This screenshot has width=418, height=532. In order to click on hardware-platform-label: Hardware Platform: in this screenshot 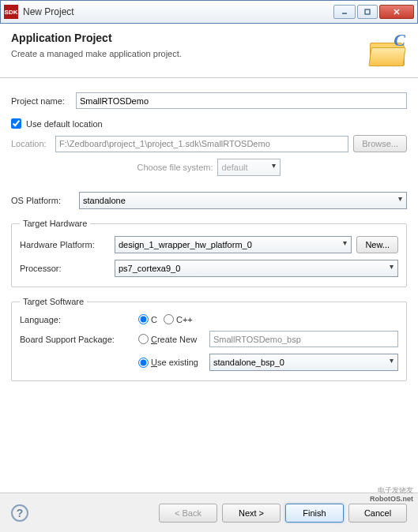, I will do `click(67, 245)`.